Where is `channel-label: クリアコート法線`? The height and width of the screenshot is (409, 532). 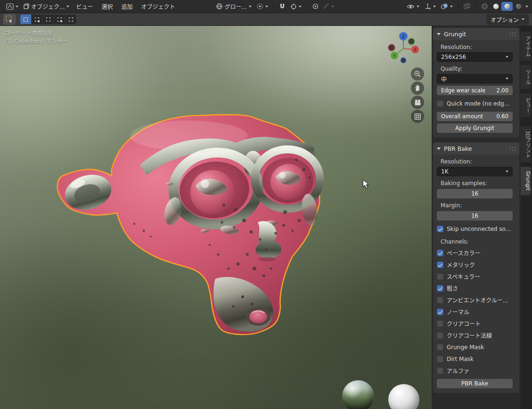
channel-label: クリアコート法線 is located at coordinates (469, 335).